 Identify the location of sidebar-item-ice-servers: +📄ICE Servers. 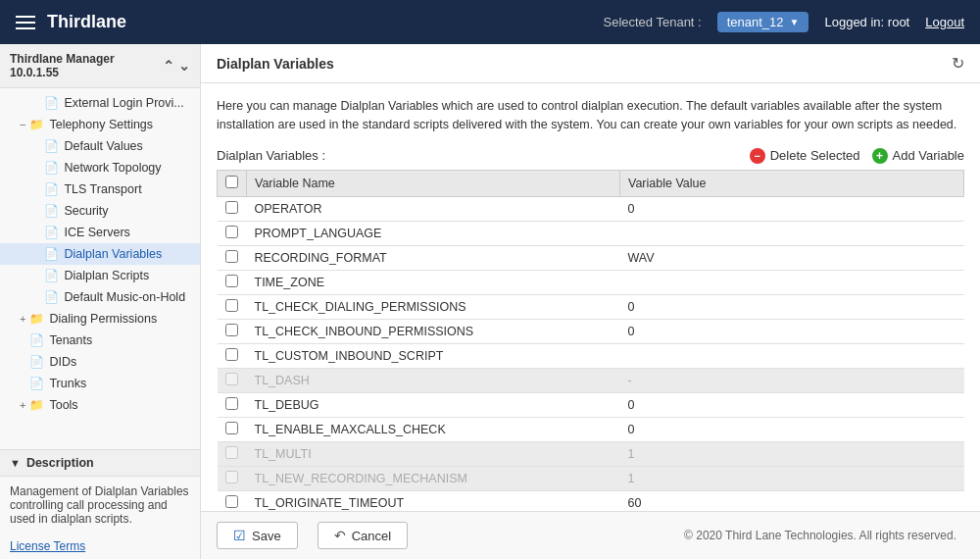
(100, 232).